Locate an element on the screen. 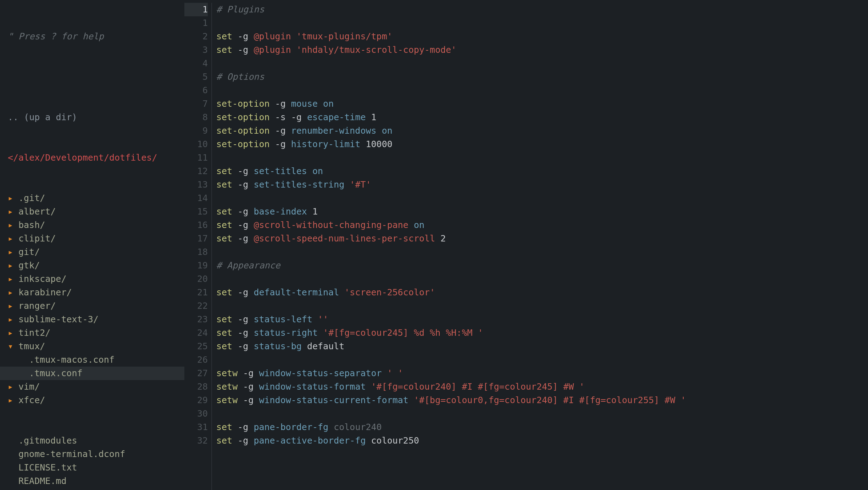  line-number: 26 is located at coordinates (196, 360).